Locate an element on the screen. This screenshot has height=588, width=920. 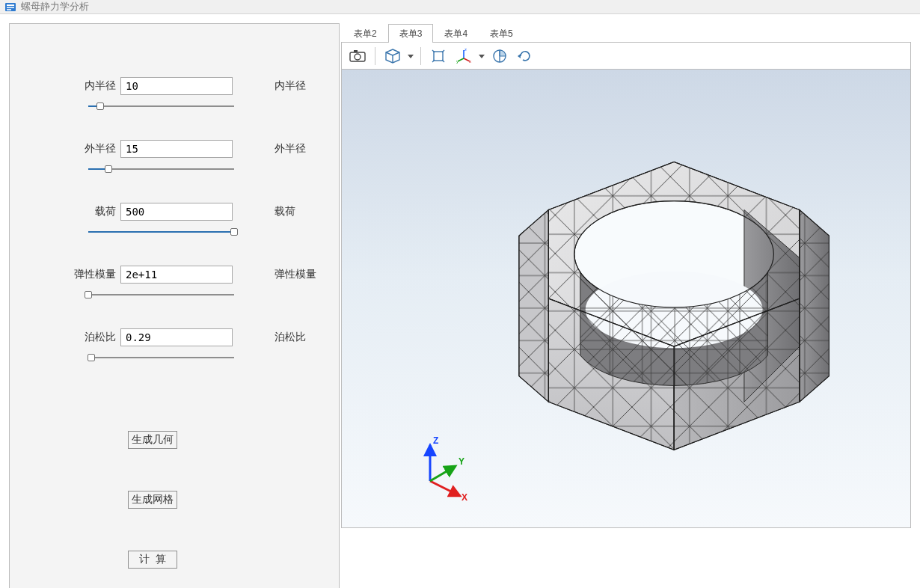
axis-z-label: Z is located at coordinates (435, 441).